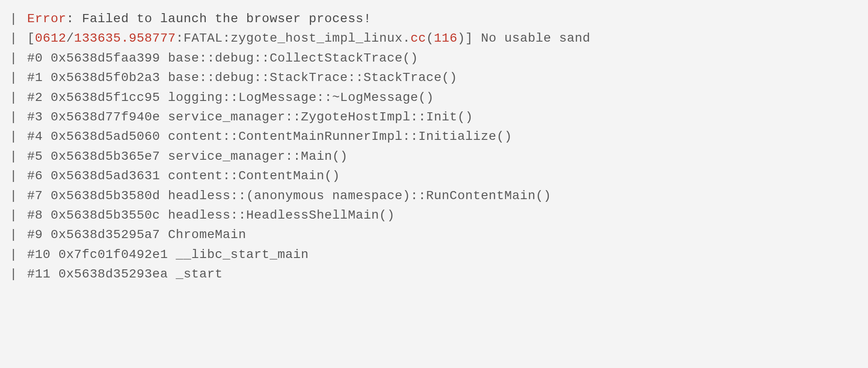 The height and width of the screenshot is (368, 868). Describe the element at coordinates (226, 19) in the screenshot. I see `error-message: Failed to launch the browser process!` at that location.